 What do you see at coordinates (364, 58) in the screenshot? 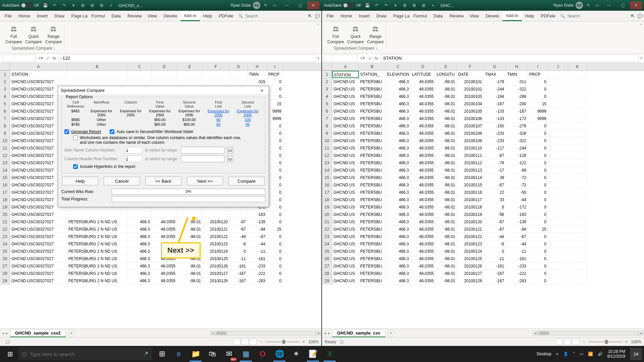
I see `cancel-formula-icon: ✕` at bounding box center [364, 58].